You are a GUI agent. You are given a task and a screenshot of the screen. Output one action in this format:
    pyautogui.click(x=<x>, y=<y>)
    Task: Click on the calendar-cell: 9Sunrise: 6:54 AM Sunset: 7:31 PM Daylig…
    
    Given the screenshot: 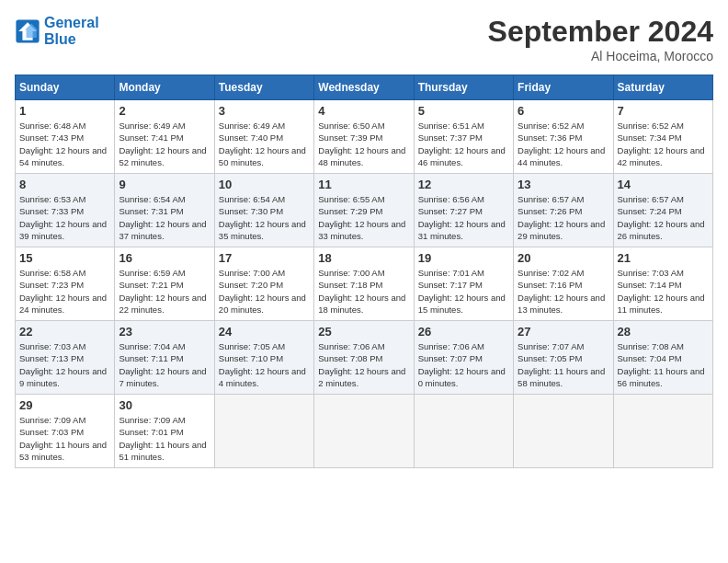 What is the action you would take?
    pyautogui.click(x=165, y=211)
    